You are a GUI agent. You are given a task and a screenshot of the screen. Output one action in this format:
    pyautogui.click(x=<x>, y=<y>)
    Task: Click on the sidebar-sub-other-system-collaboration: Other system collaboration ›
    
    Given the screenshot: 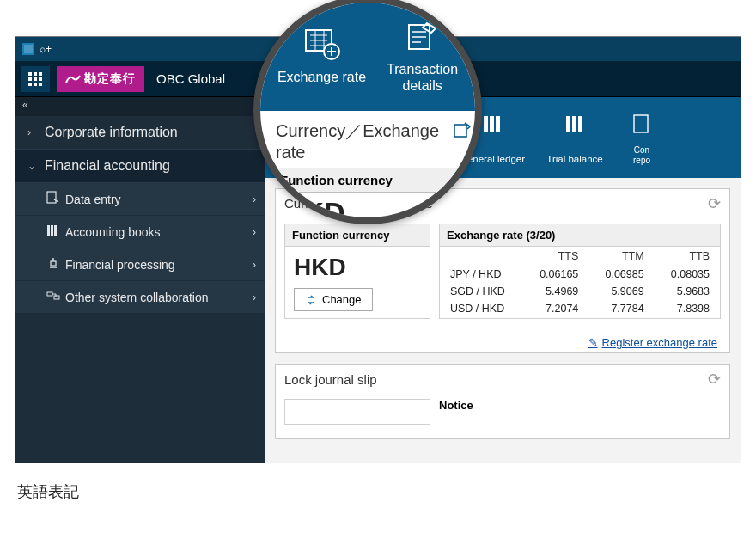 What is the action you would take?
    pyautogui.click(x=140, y=297)
    